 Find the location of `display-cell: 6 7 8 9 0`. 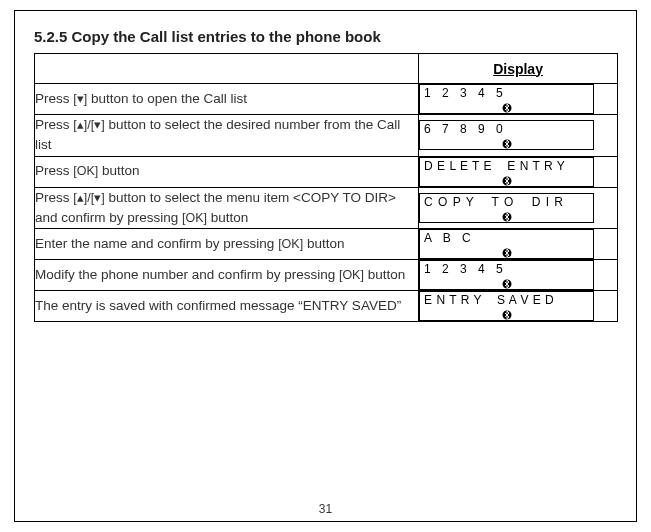

display-cell: 6 7 8 9 0 is located at coordinates (518, 136).